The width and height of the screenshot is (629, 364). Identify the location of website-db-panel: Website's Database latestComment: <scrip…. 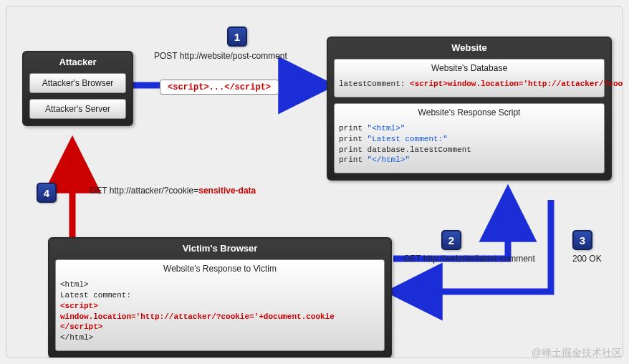
(469, 78).